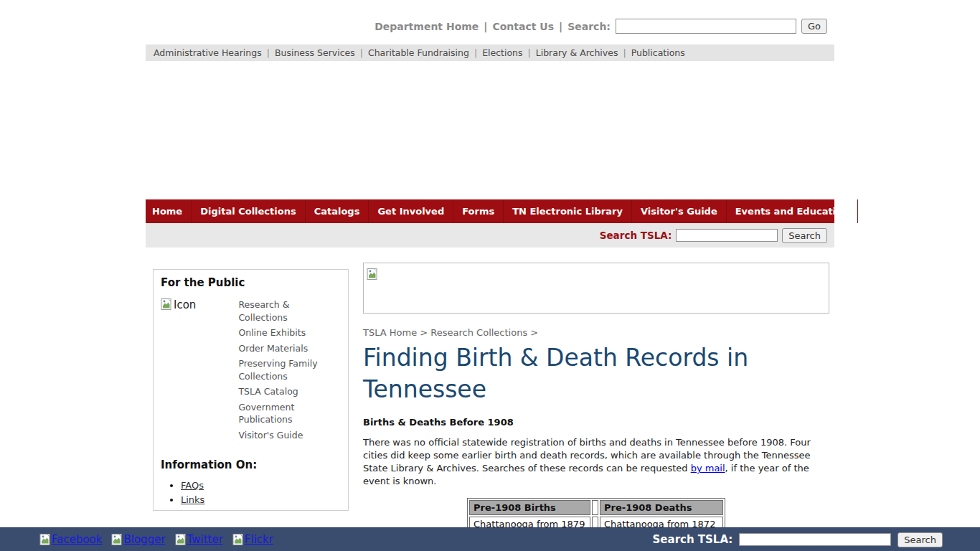 This screenshot has height=551, width=980. Describe the element at coordinates (419, 53) in the screenshot. I see `dept-nav-charitable-fundraising: Charitable Fundraising` at that location.